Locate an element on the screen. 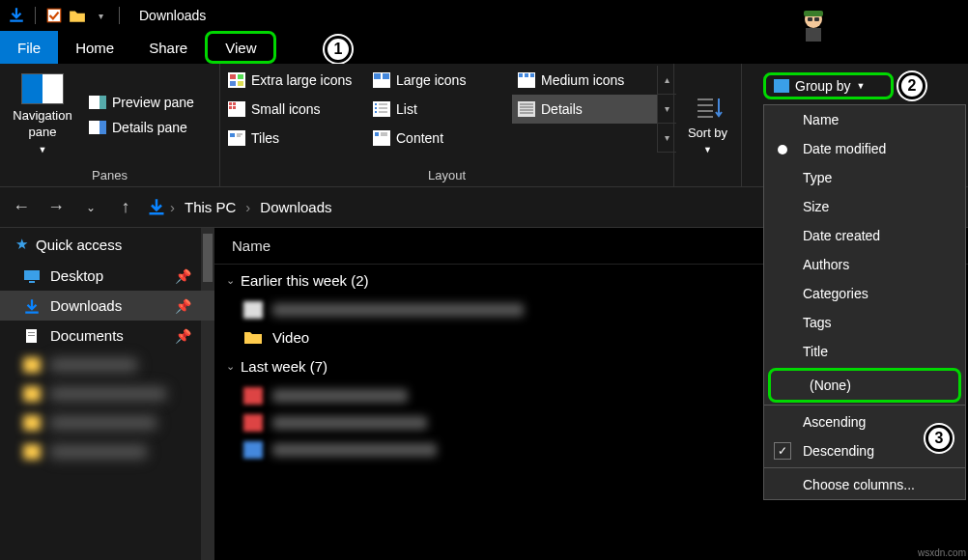  chevron-down-icon: ▼ is located at coordinates (862, 86).